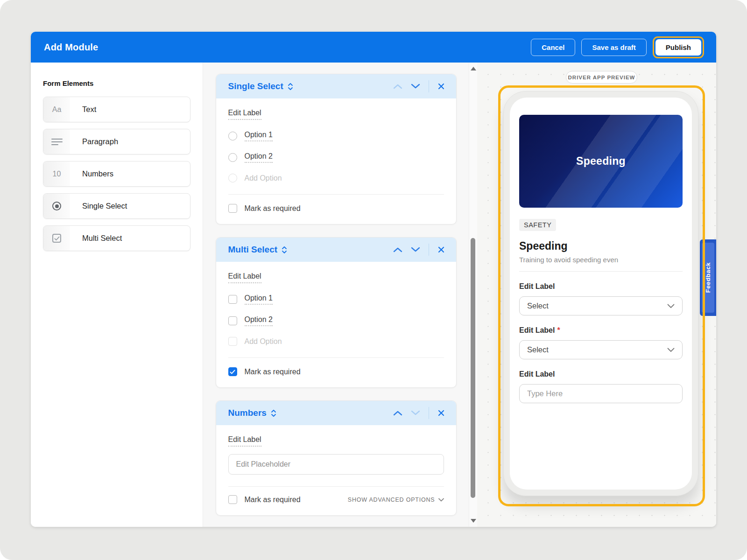 Image resolution: width=747 pixels, height=560 pixels. Describe the element at coordinates (336, 300) in the screenshot. I see `option-row: Option 1` at that location.